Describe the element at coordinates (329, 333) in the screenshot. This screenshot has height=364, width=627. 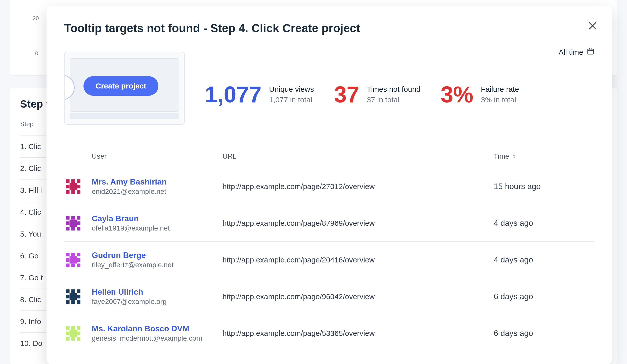
I see `table-row: Ms. Karolann Bosco DVMgenesis_mcdermott@…` at that location.